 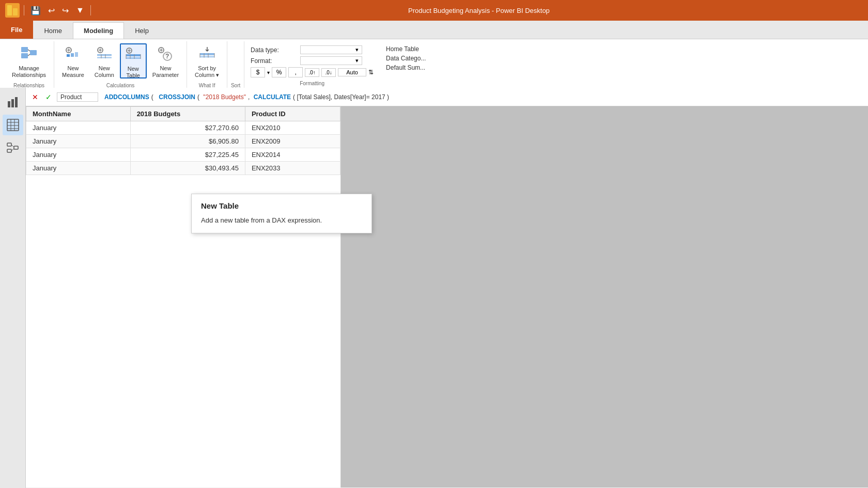 What do you see at coordinates (183, 114) in the screenshot?
I see `table-header-row: MonthName 2018 Budgets Product ID` at bounding box center [183, 114].